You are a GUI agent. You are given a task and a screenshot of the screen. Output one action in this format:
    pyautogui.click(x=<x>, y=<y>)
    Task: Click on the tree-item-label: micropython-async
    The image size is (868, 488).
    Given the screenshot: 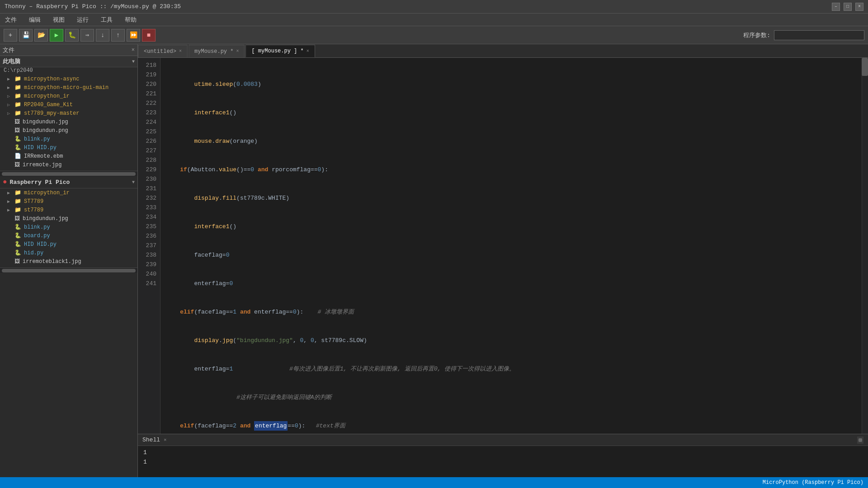 What is the action you would take?
    pyautogui.click(x=52, y=79)
    